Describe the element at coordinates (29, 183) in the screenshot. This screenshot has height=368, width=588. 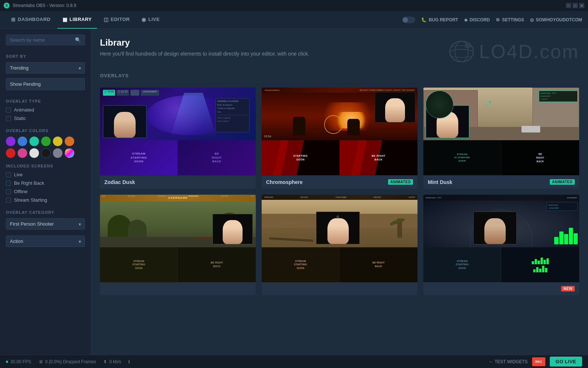
I see `brb-label: Be Right Back` at that location.